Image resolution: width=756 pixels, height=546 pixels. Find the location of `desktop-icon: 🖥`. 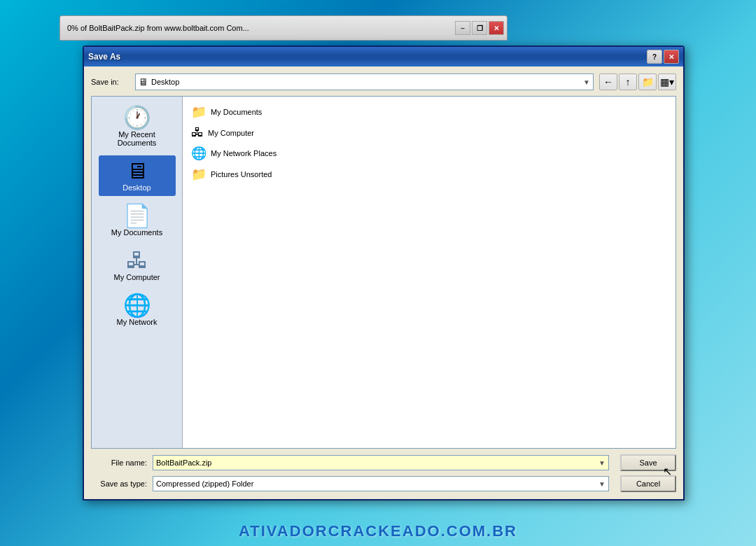

desktop-icon: 🖥 is located at coordinates (137, 171).